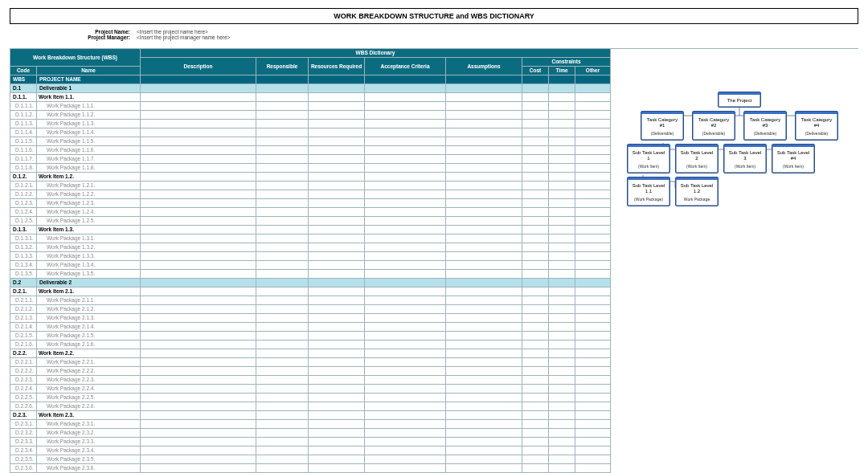 The height and width of the screenshot is (473, 868). I want to click on table-row-code: D.1.2.4., so click(24, 212).